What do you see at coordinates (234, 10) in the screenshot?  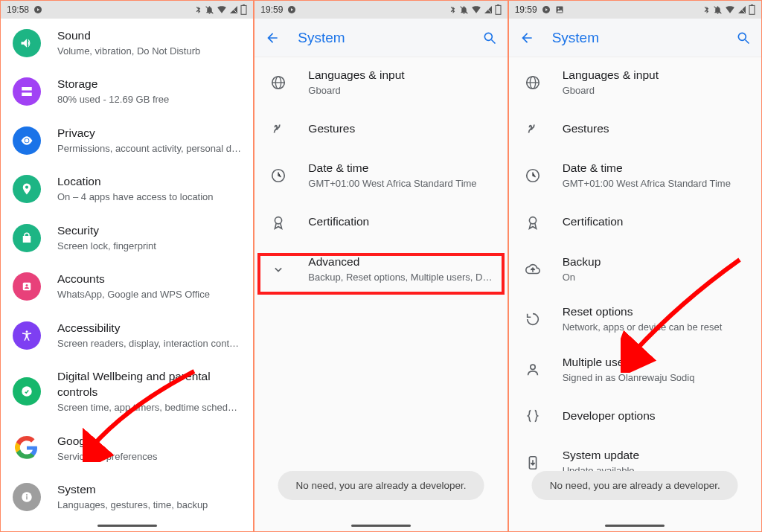 I see `signal-icon` at bounding box center [234, 10].